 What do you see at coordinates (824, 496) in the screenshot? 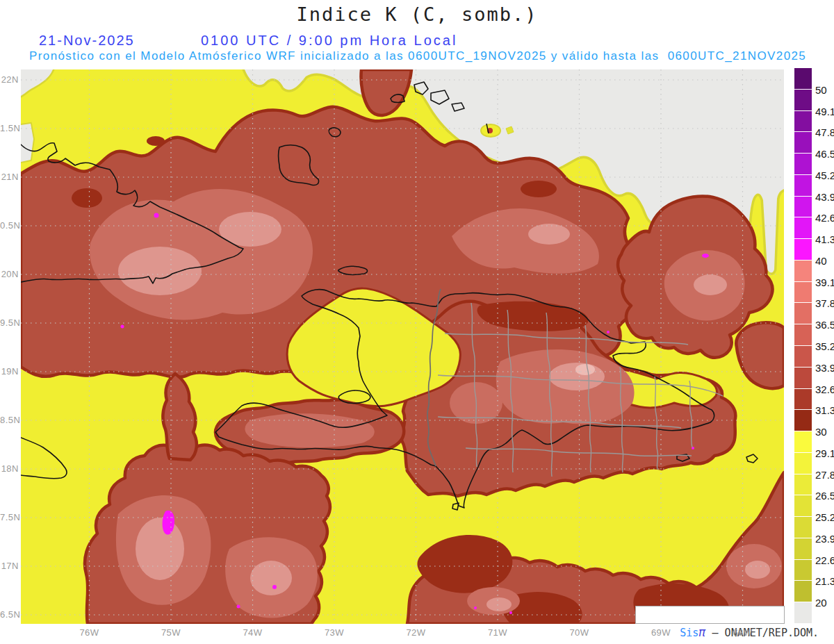
I see `colorbar-label: 26.5` at bounding box center [824, 496].